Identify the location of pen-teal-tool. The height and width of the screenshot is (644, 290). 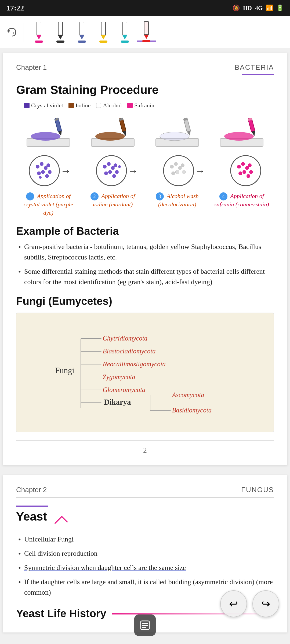
(125, 32).